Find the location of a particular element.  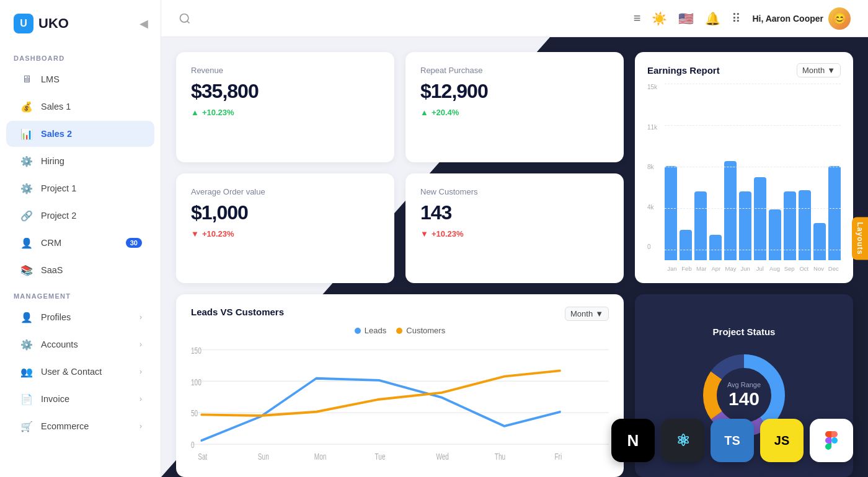

revenue-change: ▲ +10.23% is located at coordinates (285, 113).